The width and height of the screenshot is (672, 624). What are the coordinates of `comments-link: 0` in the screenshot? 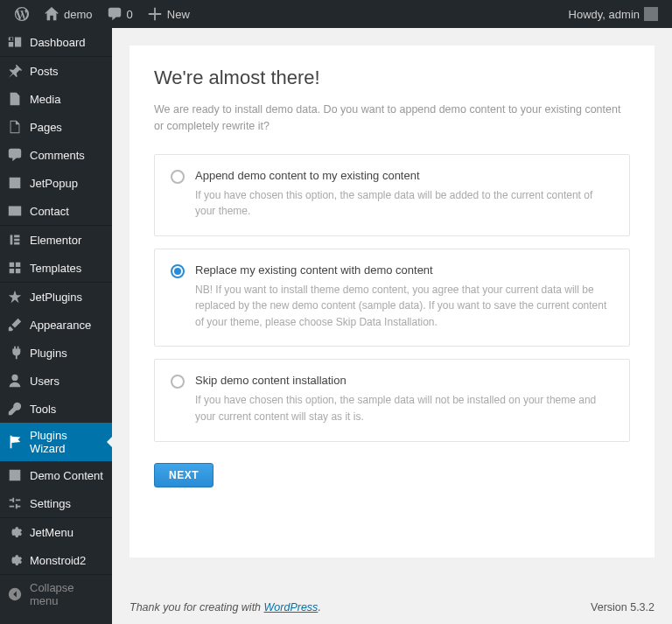 It's located at (120, 14).